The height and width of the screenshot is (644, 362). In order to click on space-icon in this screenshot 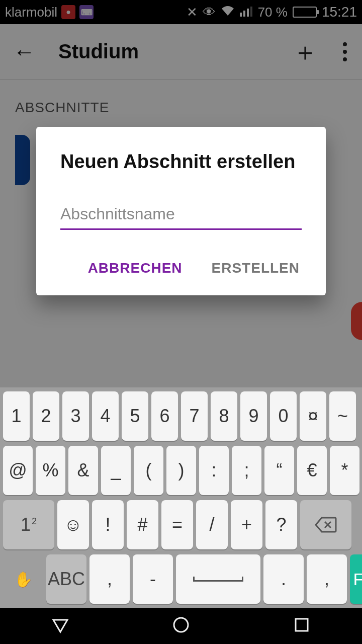, I will do `click(218, 579)`.